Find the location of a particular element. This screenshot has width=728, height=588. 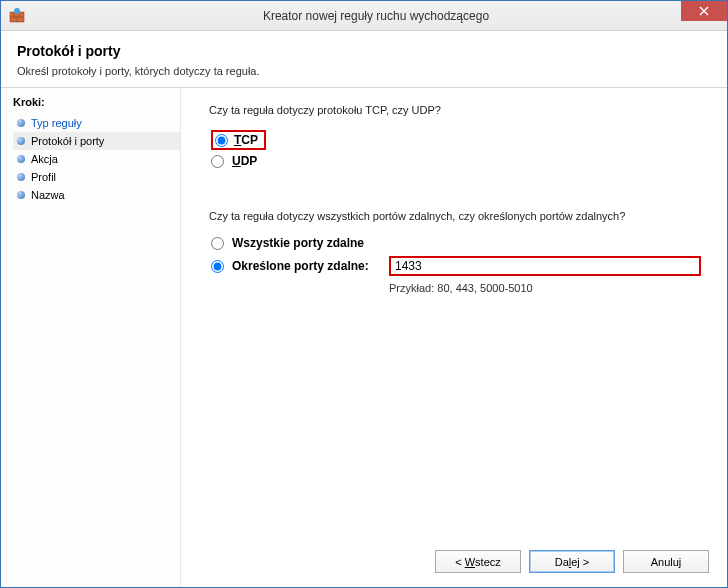

ports-block: Czy ta reguła dotyczy wszystkich portów … is located at coordinates (455, 252).